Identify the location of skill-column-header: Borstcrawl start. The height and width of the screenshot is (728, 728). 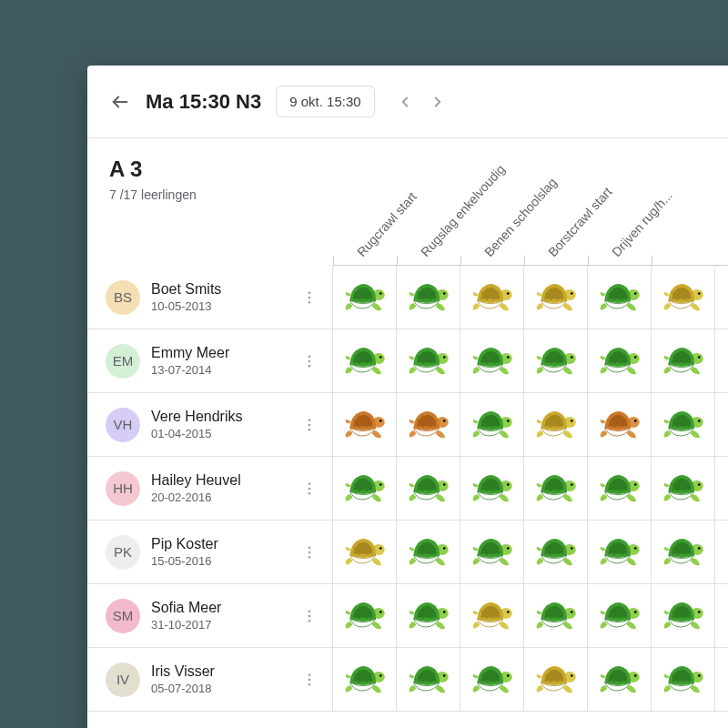
(556, 202).